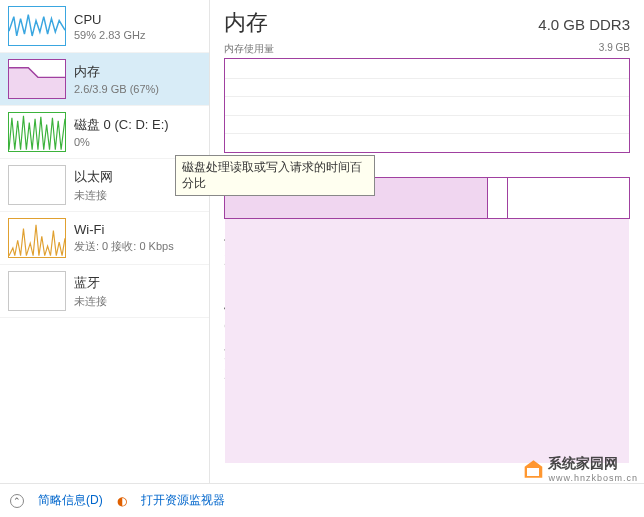 The height and width of the screenshot is (517, 644). Describe the element at coordinates (104, 292) in the screenshot. I see `sidebar-item-bluetooth: 蓝牙 未连接` at that location.